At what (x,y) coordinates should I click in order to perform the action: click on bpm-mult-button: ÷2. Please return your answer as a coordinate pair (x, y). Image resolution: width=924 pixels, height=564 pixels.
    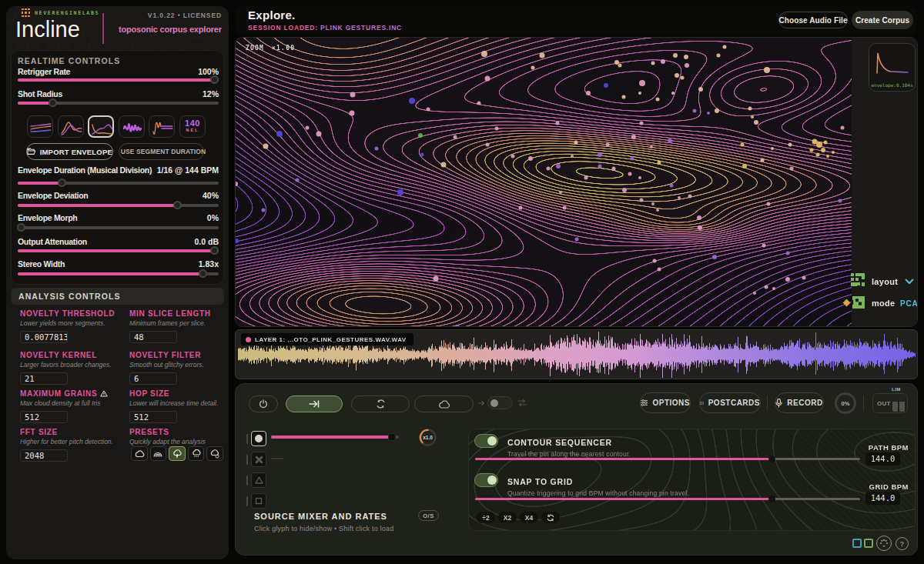
    Looking at the image, I should click on (486, 517).